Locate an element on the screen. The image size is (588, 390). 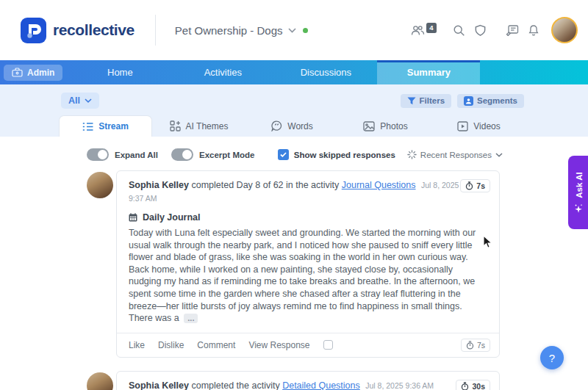
participants-button: 4 is located at coordinates (423, 31).